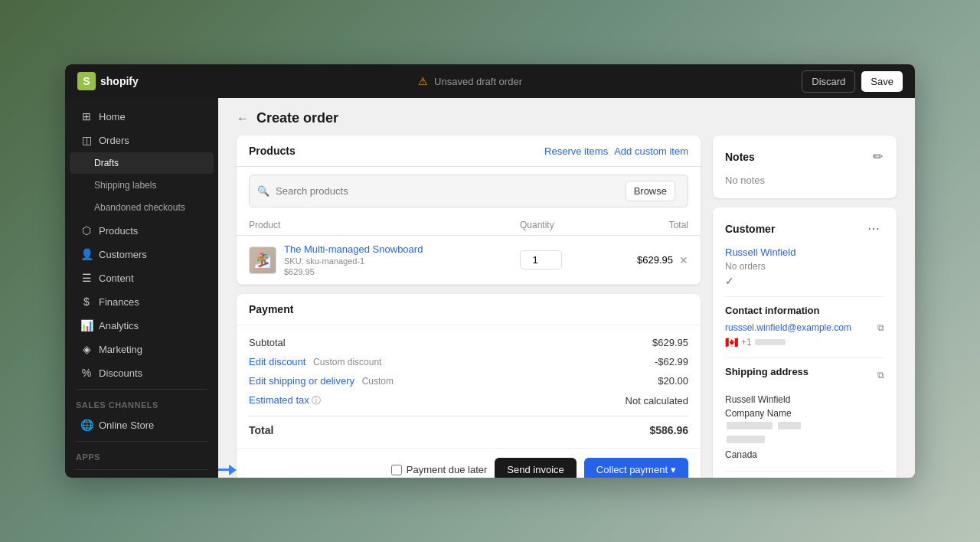 This screenshot has height=542, width=980. What do you see at coordinates (828, 81) in the screenshot?
I see `discard-button: Discard` at bounding box center [828, 81].